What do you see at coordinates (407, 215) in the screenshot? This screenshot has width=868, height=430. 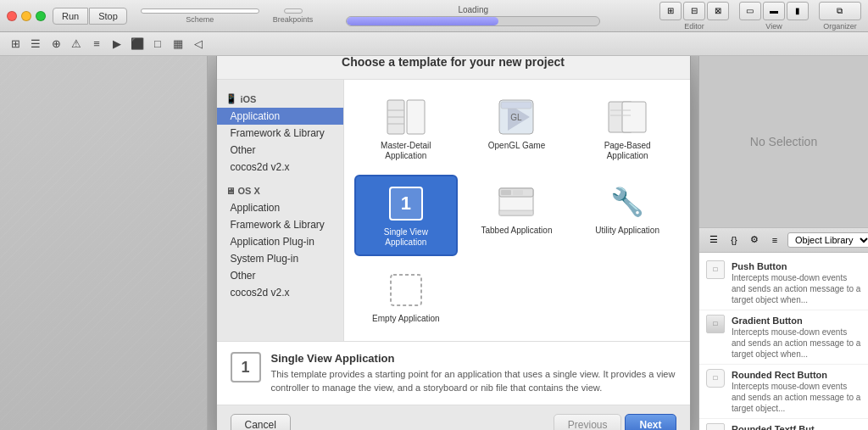 I see `template-single-view: 1 Single ViewApplication` at bounding box center [407, 215].